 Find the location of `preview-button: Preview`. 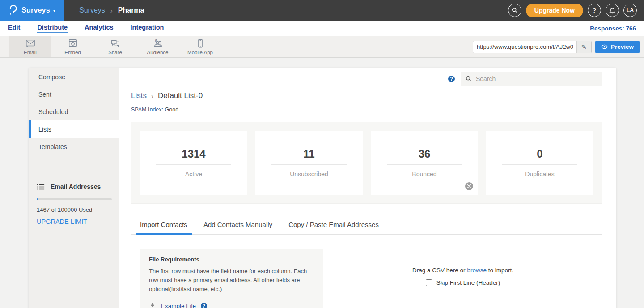

preview-button: Preview is located at coordinates (617, 47).